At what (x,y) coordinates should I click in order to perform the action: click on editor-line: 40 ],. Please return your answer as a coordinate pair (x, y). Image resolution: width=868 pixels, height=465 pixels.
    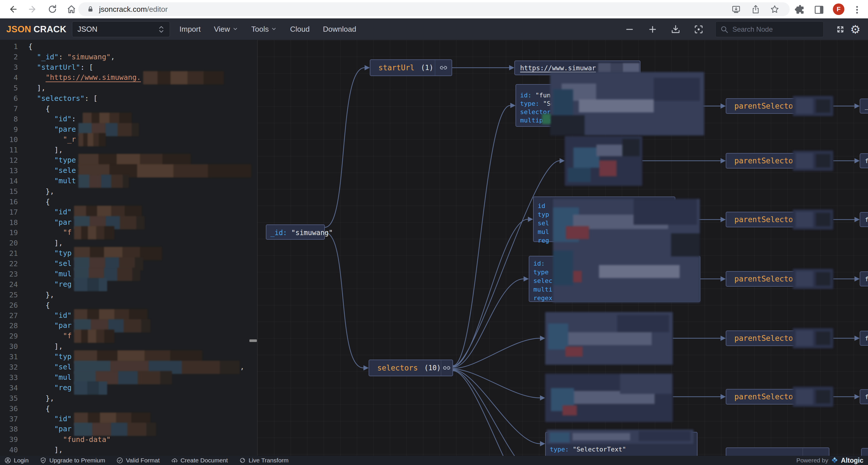
    Looking at the image, I should click on (129, 450).